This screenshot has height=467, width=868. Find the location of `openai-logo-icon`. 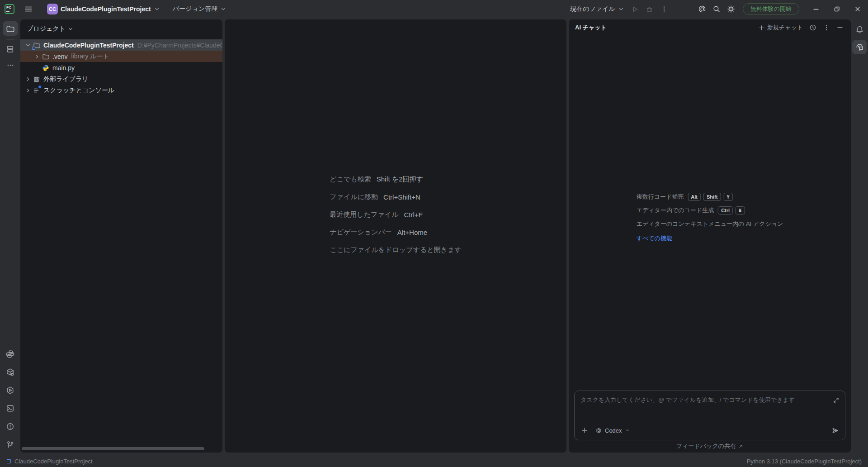

openai-logo-icon is located at coordinates (599, 431).